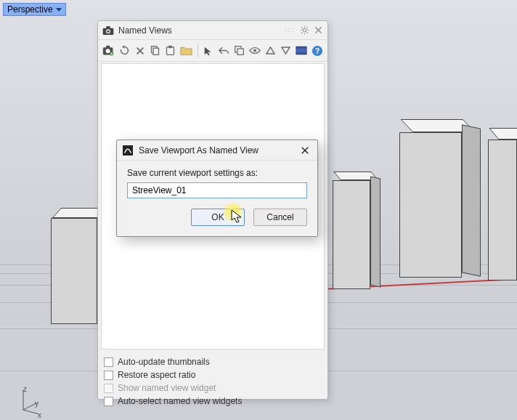  What do you see at coordinates (217, 190) in the screenshot?
I see `view-name-input` at bounding box center [217, 190].